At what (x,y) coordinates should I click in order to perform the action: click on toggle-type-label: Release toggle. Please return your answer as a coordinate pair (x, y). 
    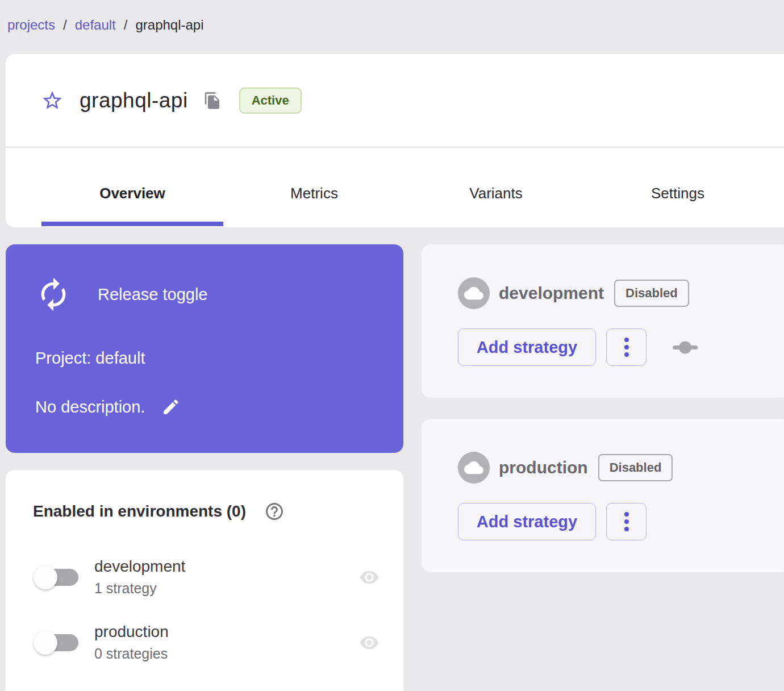
    Looking at the image, I should click on (152, 294).